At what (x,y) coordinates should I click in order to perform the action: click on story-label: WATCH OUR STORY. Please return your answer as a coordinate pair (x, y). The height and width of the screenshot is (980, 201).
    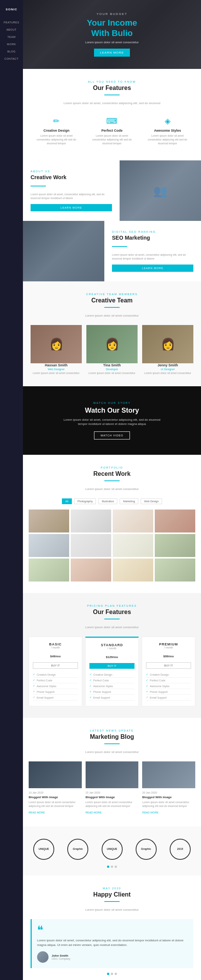
    Looking at the image, I should click on (112, 403).